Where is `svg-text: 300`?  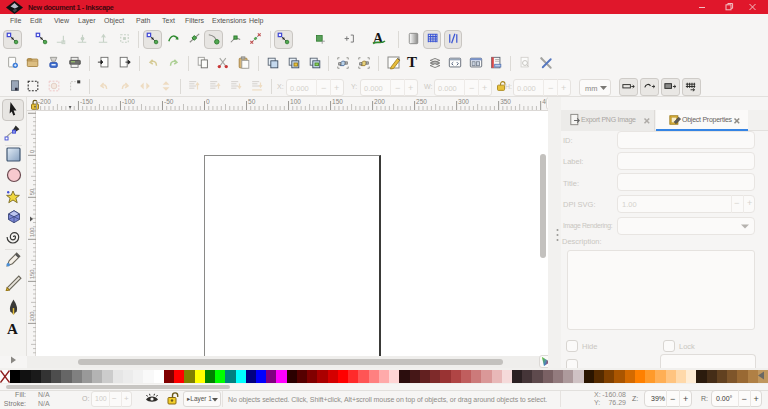 svg-text: 300 is located at coordinates (464, 102).